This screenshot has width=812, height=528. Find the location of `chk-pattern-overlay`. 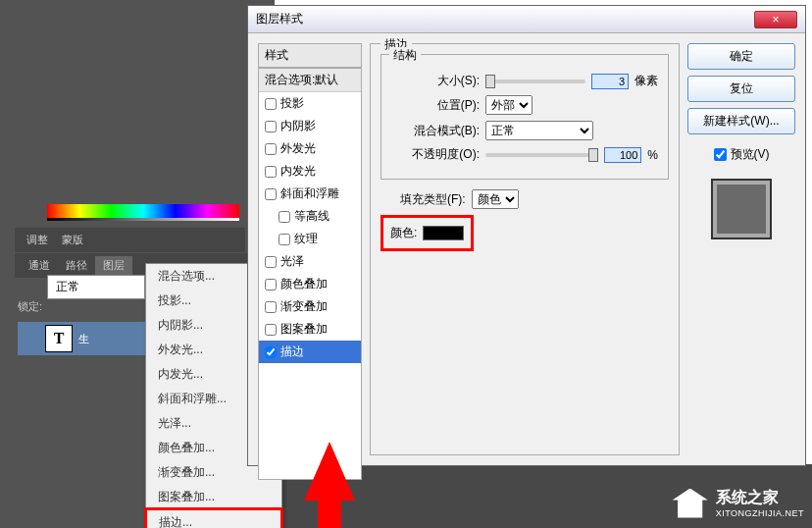

chk-pattern-overlay is located at coordinates (271, 330).